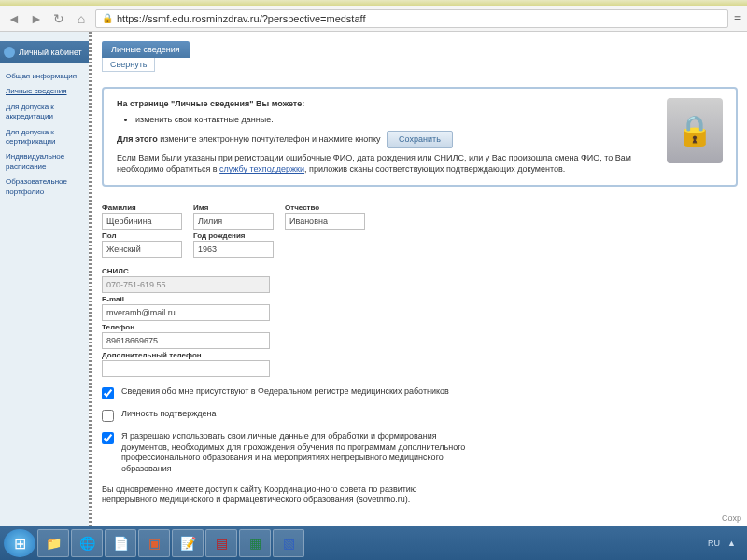 The width and height of the screenshot is (747, 560). I want to click on check-identity, so click(108, 416).